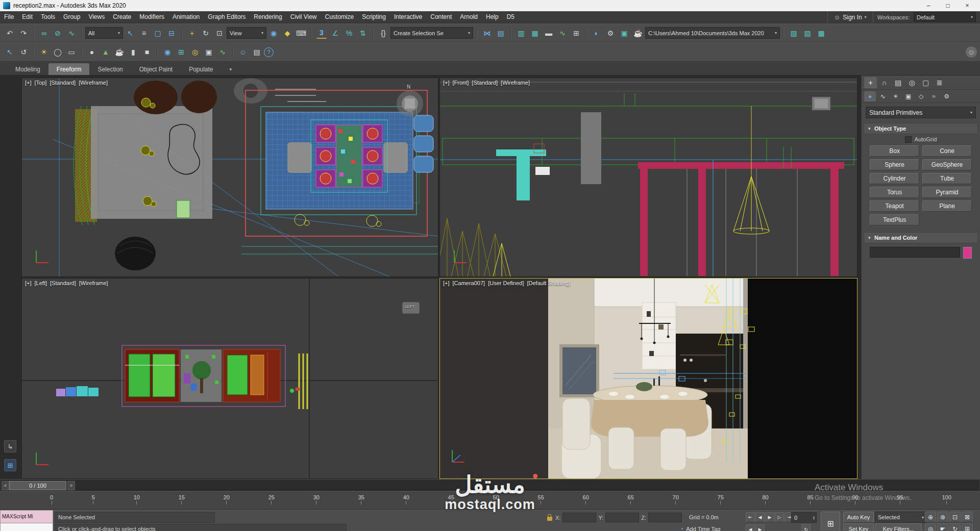 The width and height of the screenshot is (980, 531). Describe the element at coordinates (760, 527) in the screenshot. I see `step-forward-icon: ▶` at that location.